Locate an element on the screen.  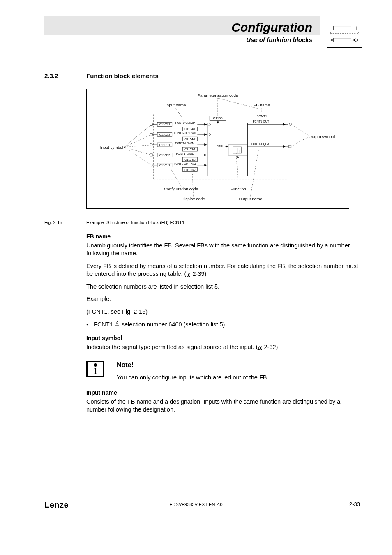
note-block: 1 Note! You can only configure inputs wh… is located at coordinates (224, 371).